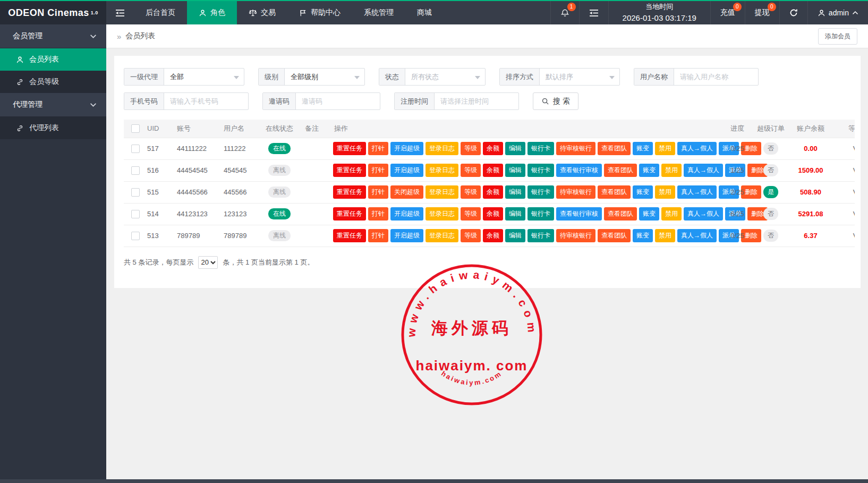  I want to click on sort-select: 默认排序, so click(580, 77).